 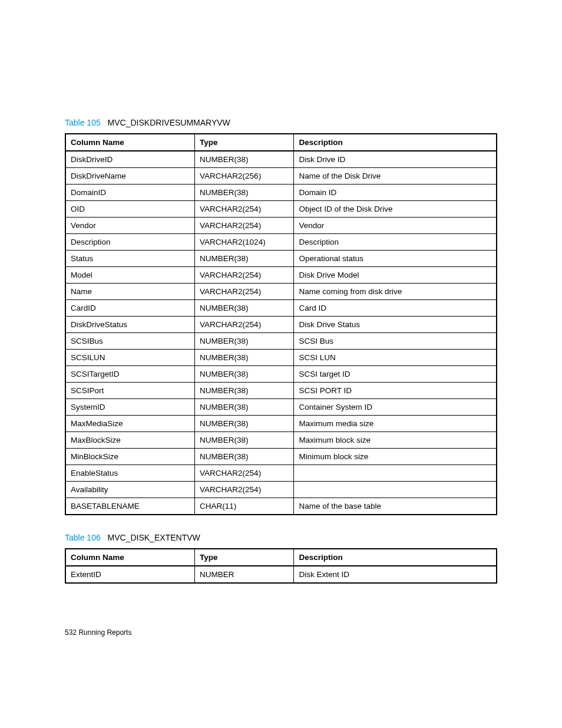 I want to click on table-cell: SCSI PORT ID, so click(x=395, y=391).